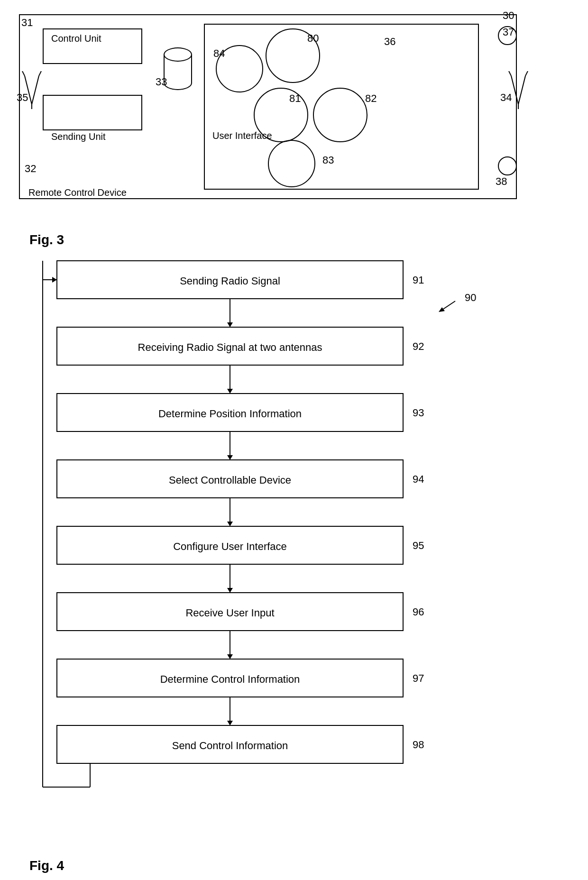 Image resolution: width=588 pixels, height=880 pixels. What do you see at coordinates (161, 82) in the screenshot?
I see `ref-33: 33` at bounding box center [161, 82].